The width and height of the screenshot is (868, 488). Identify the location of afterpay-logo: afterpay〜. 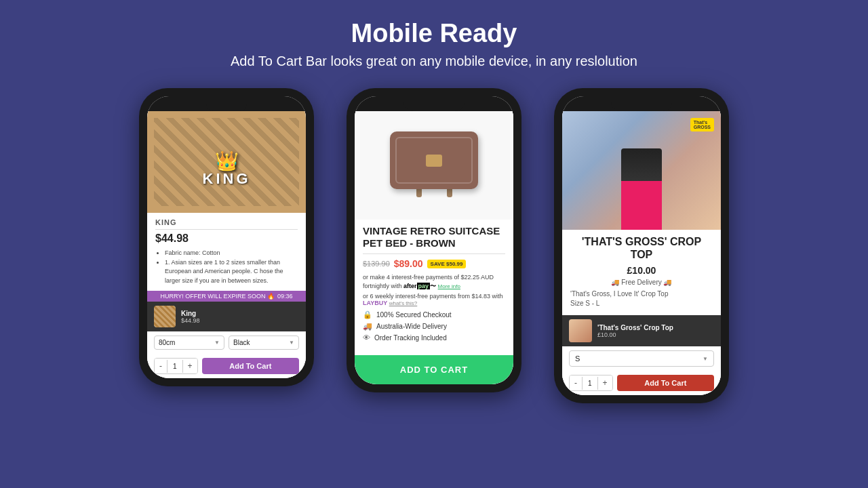
(420, 286).